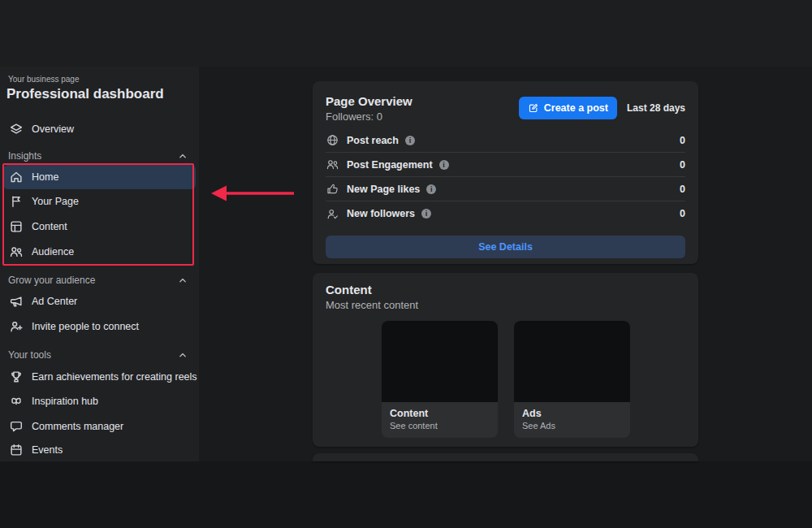  I want to click on sidebar-item-ad-center: Ad Center, so click(99, 301).